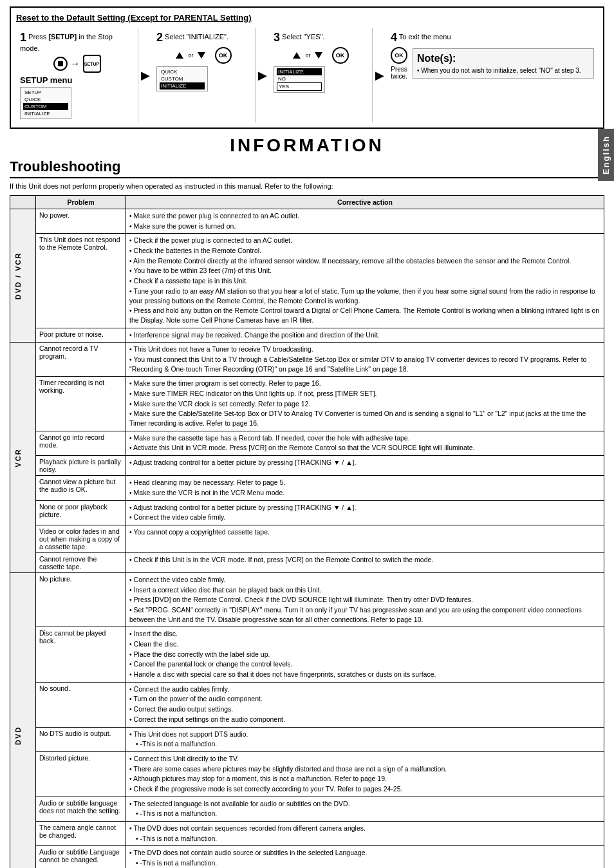 The height and width of the screenshot is (868, 614). Describe the element at coordinates (365, 853) in the screenshot. I see `corrective-item: The DVD does not contain audio source or…` at that location.